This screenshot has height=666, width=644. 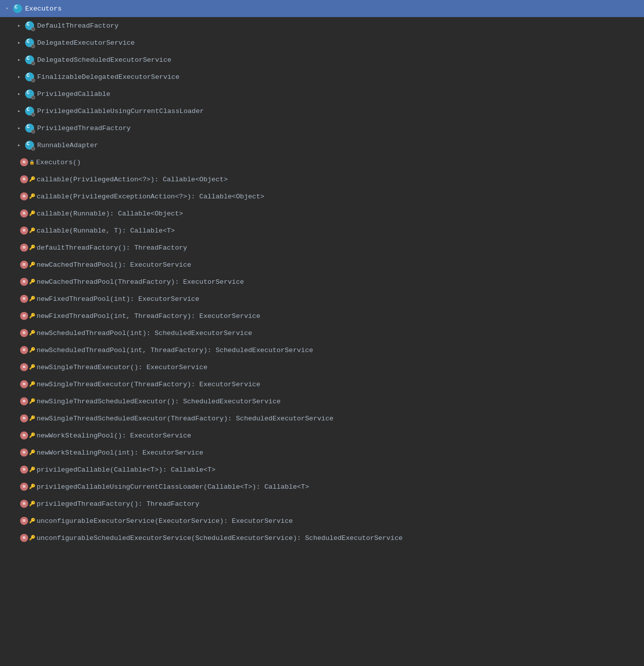 I want to click on class-item-DelegatedExecutorService: C DelegatedExecutorService, so click(x=322, y=43).